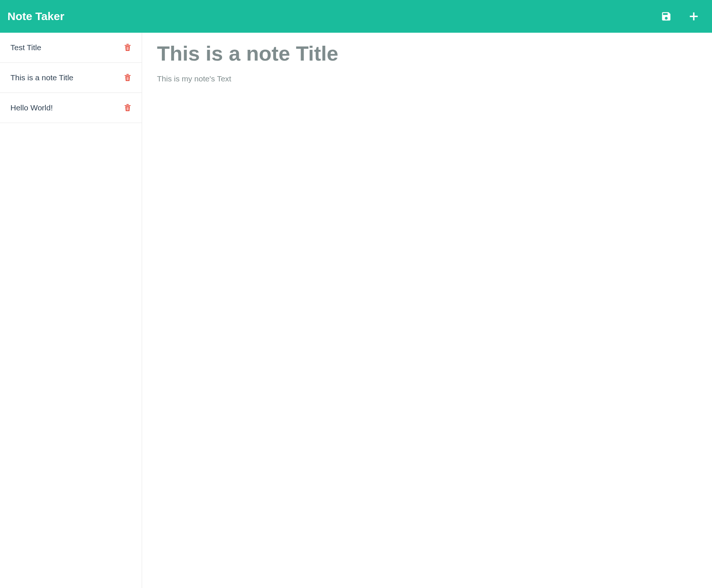 This screenshot has width=712, height=588. I want to click on header-actions, so click(682, 16).